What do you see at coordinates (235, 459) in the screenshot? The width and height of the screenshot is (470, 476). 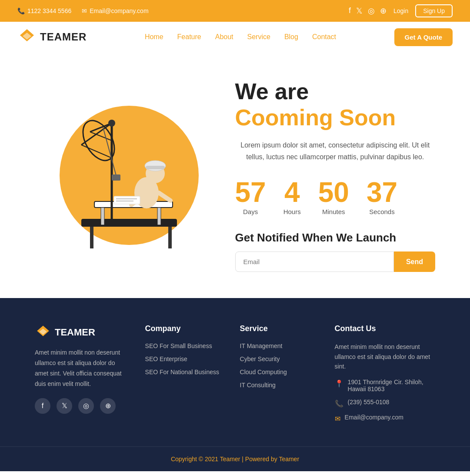 I see `copyright-text: Copyright © 2021 Teamer | Powered by Tea…` at bounding box center [235, 459].